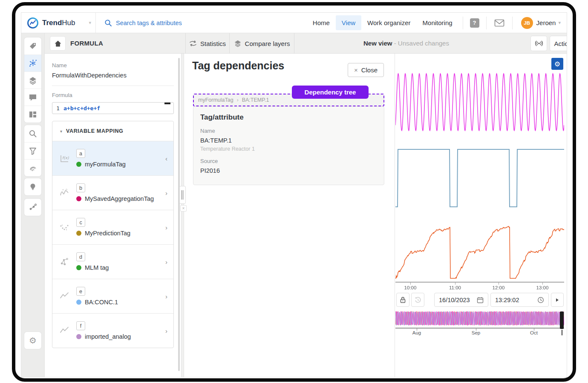 Image resolution: width=588 pixels, height=383 pixels. What do you see at coordinates (562, 320) in the screenshot?
I see `context-scrubber-handle` at bounding box center [562, 320].